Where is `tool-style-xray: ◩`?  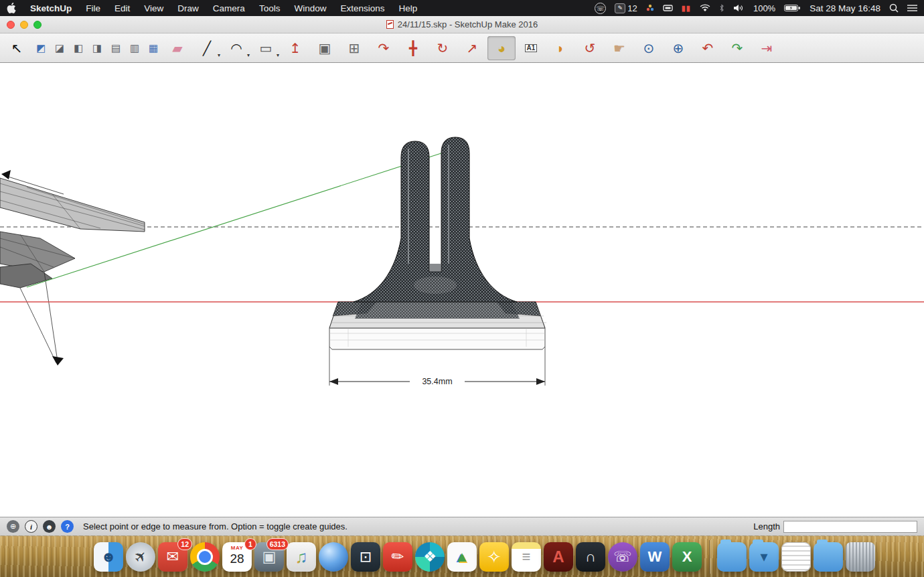 tool-style-xray: ◩ is located at coordinates (41, 48).